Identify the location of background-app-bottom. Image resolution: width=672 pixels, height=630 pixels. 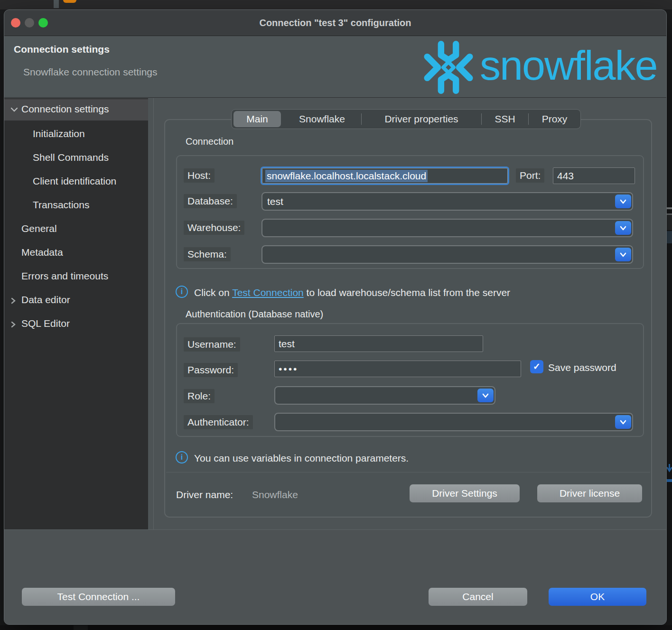
(336, 628).